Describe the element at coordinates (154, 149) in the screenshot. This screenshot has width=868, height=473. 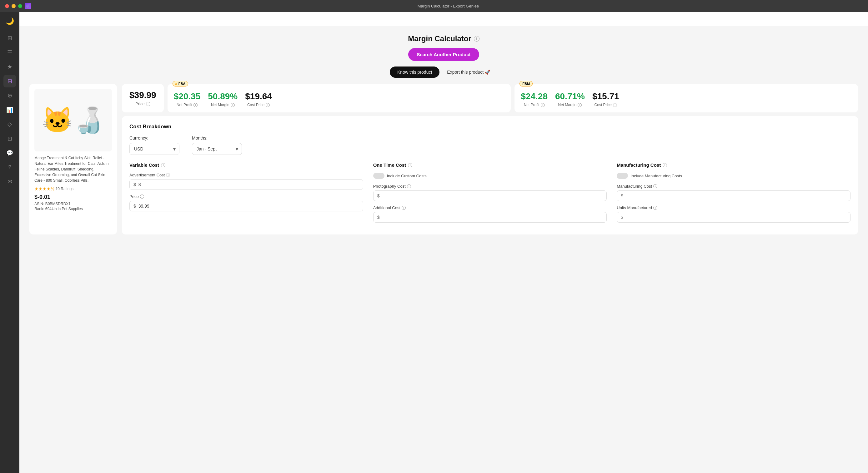
I see `currency-select-wrapper: USD EUR GBP` at that location.